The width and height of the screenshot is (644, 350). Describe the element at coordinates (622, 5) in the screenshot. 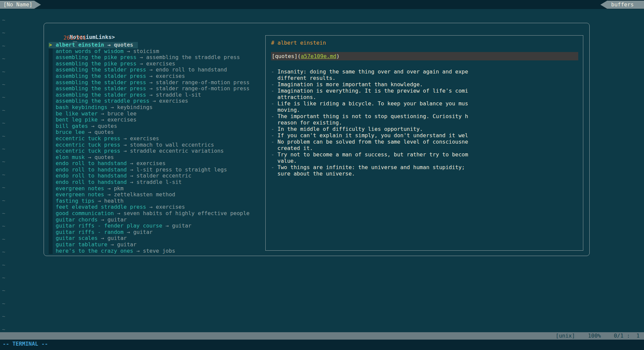

I see `tab-buffers: buffers` at that location.